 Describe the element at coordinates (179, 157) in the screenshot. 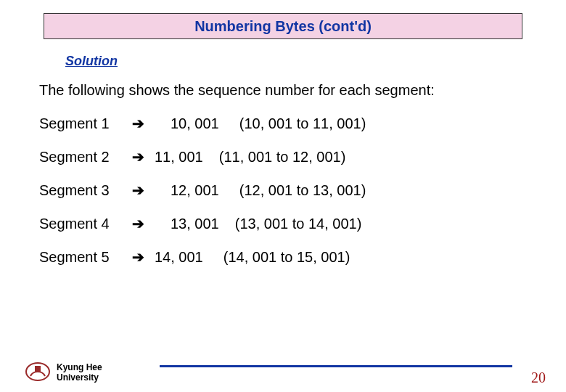

I see `segment-sequence: 11, 001` at that location.